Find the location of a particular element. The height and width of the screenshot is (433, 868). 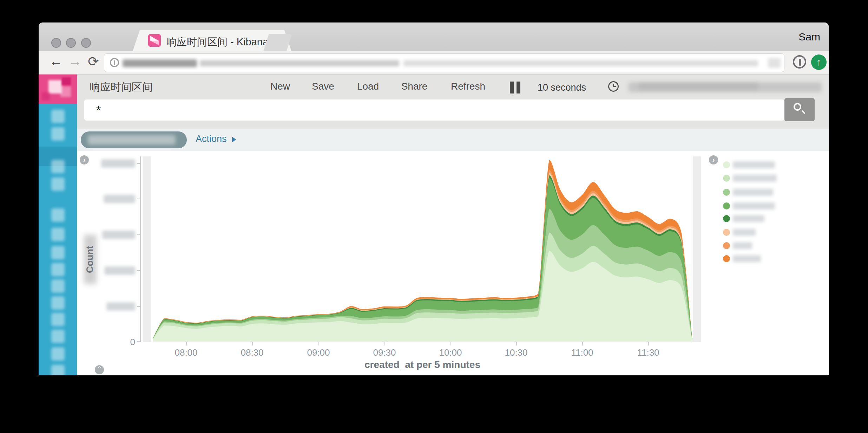

actions-row: Actions is located at coordinates (453, 140).